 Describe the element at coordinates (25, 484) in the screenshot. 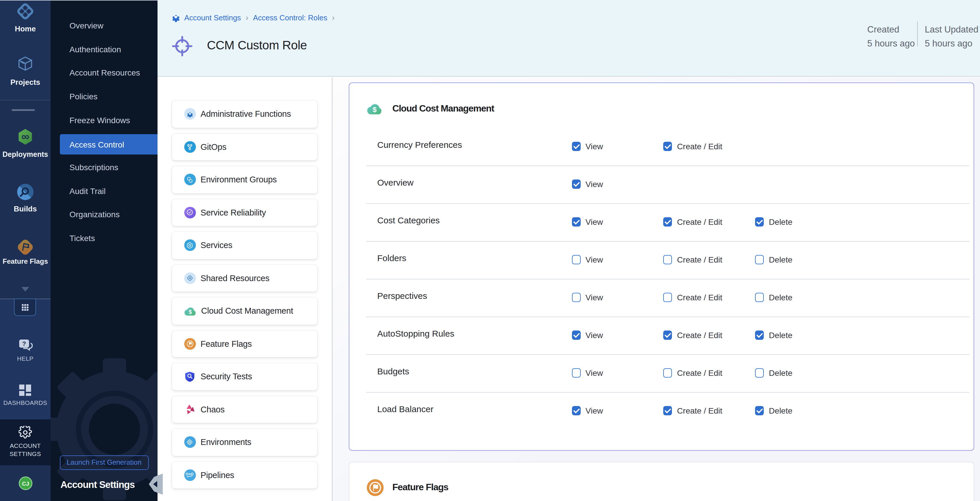

I see `svg-text: CJ` at that location.